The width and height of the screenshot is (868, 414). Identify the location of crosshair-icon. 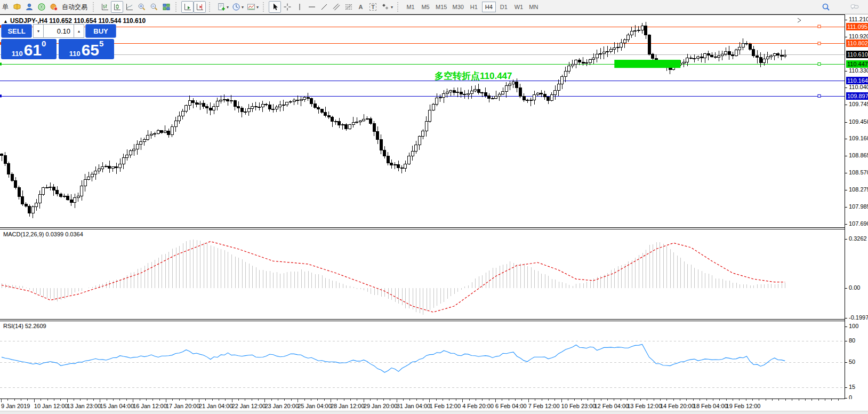
(287, 7).